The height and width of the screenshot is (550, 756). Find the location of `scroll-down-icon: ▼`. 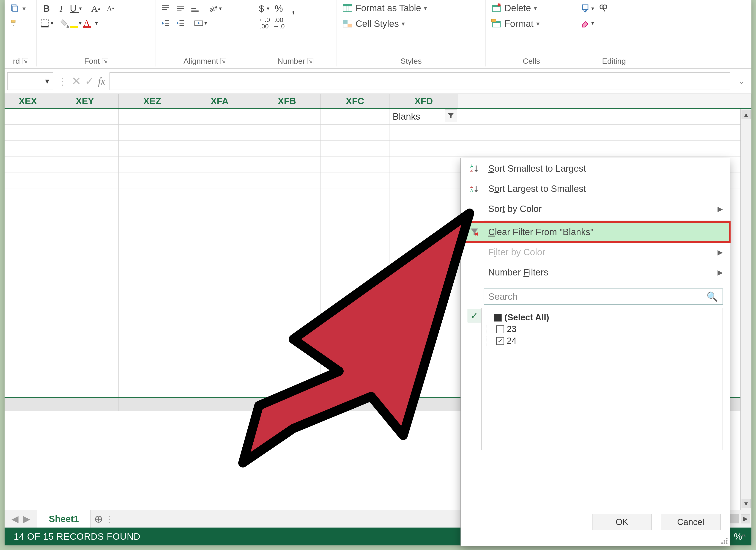

scroll-down-icon: ▼ is located at coordinates (746, 504).